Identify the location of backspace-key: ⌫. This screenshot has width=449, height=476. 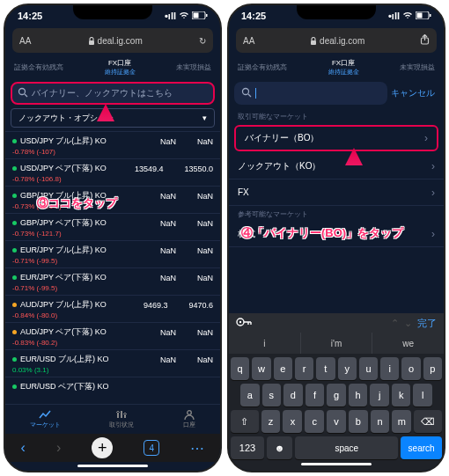
(428, 421).